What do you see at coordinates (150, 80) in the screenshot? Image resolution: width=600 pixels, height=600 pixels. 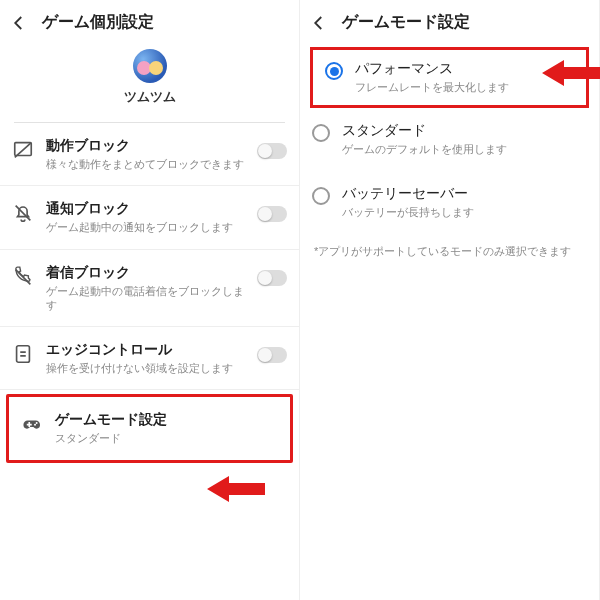 I see `game-profile: ツムツム` at bounding box center [150, 80].